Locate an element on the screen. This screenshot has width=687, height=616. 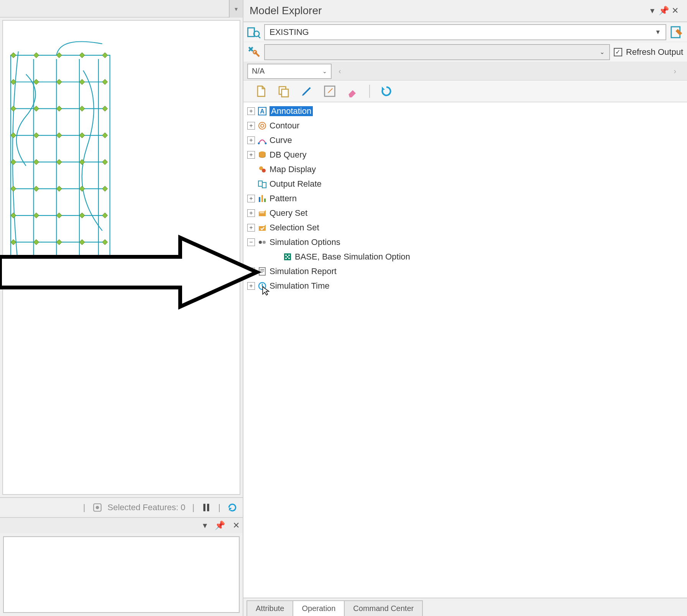
tree-item-outputrelate: Output Relate is located at coordinates (465, 184).